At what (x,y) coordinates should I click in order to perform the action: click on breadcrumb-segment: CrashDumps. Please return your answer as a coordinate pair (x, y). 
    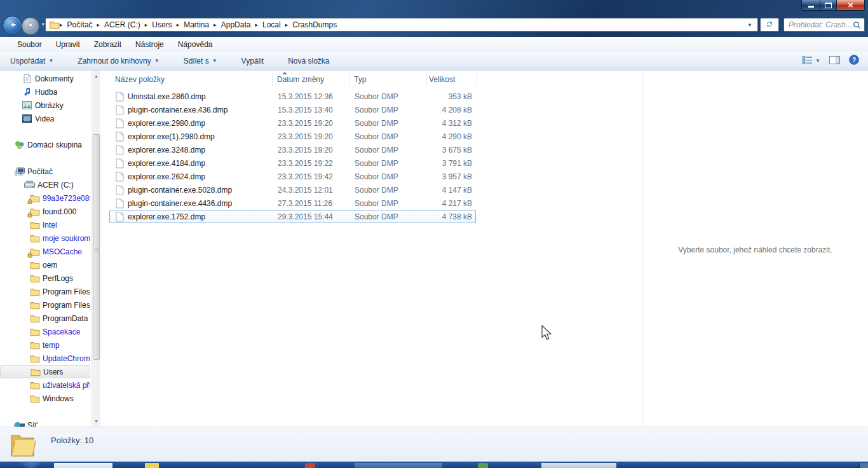
    Looking at the image, I should click on (315, 25).